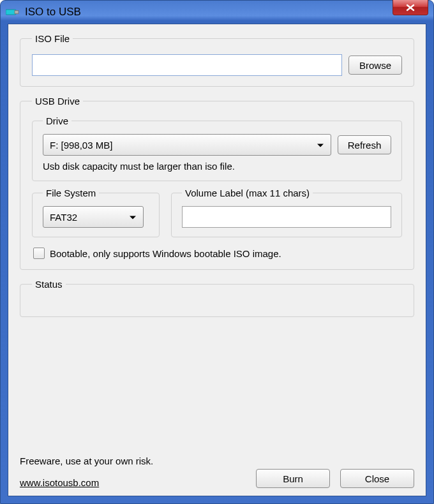  Describe the element at coordinates (248, 193) in the screenshot. I see `volume-label-label: Volume Label (max 11 chars)` at that location.